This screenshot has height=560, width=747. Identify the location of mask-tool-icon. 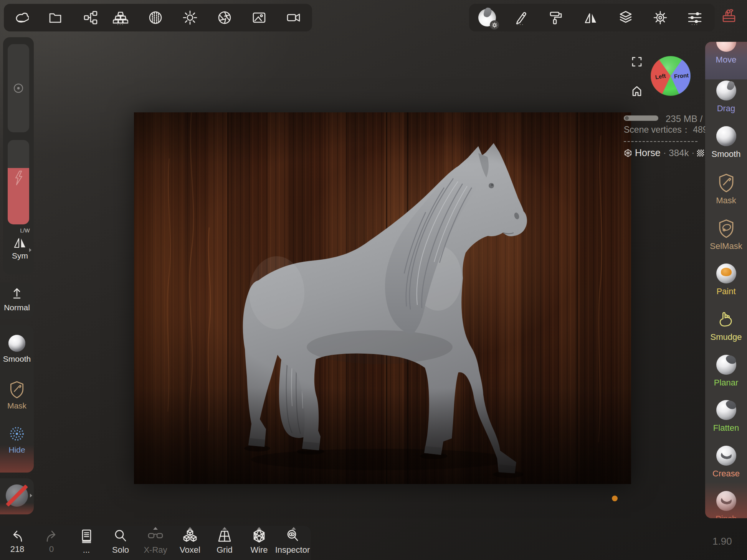
(726, 183).